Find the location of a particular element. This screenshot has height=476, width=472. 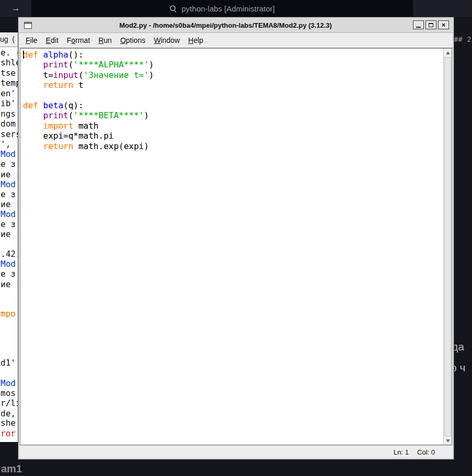

menu-options: Options is located at coordinates (133, 40).